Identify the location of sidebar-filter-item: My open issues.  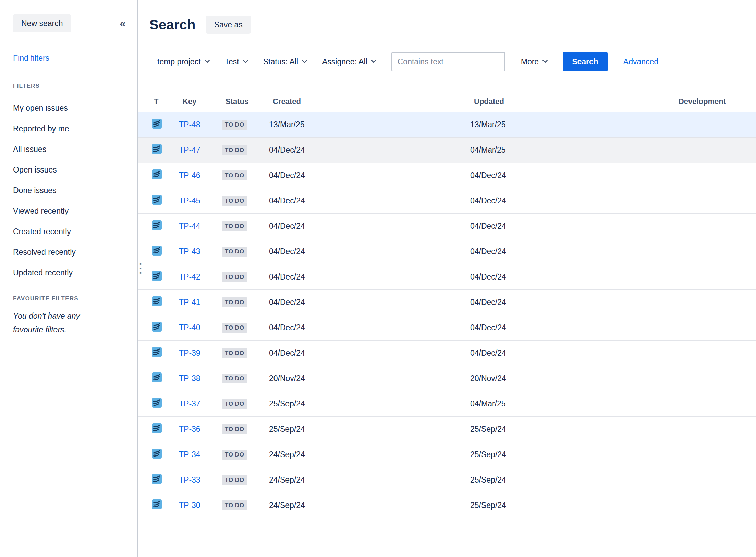
(70, 108).